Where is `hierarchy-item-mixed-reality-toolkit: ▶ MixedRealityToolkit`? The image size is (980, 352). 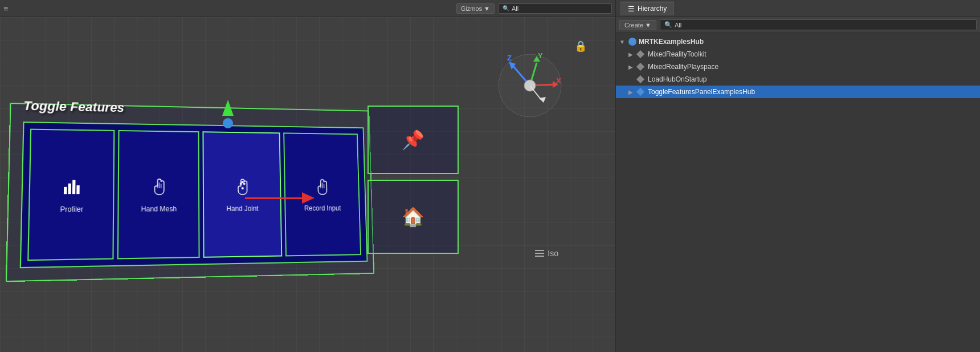
hierarchy-item-mixed-reality-toolkit: ▶ MixedRealityToolkit is located at coordinates (798, 54).